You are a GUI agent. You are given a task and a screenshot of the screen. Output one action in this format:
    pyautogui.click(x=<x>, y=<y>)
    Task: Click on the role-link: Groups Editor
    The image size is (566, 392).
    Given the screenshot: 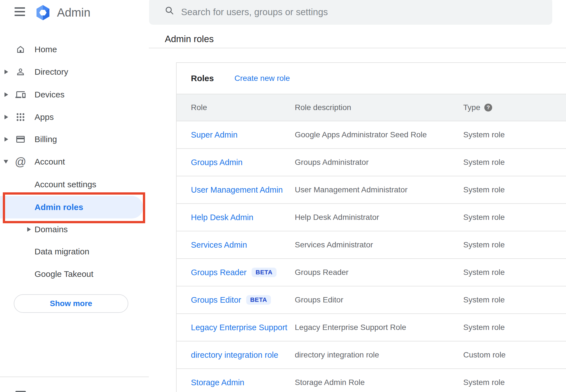 What is the action you would take?
    pyautogui.click(x=216, y=300)
    